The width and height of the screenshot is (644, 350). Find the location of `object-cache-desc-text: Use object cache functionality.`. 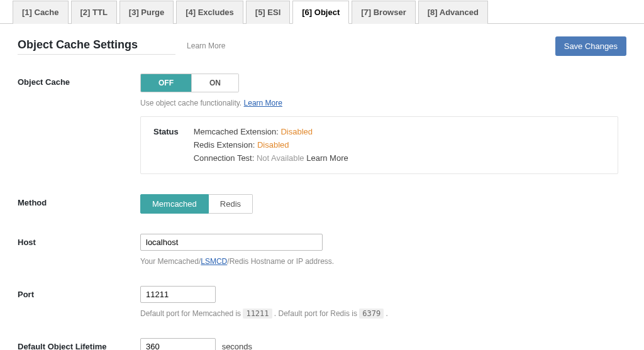

object-cache-desc-text: Use object cache functionality. is located at coordinates (192, 103).